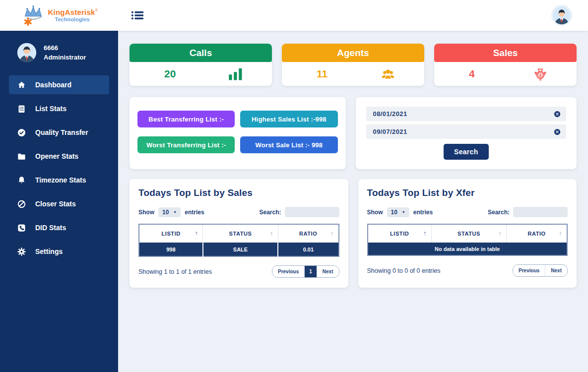 The image size is (588, 372). What do you see at coordinates (59, 109) in the screenshot?
I see `sidebar-item-list-stats: List Stats` at bounding box center [59, 109].